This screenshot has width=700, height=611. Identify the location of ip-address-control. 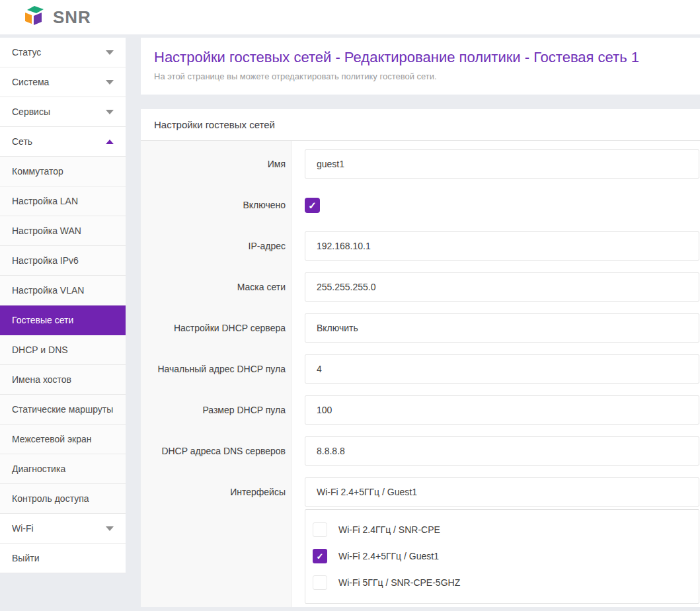
(502, 246).